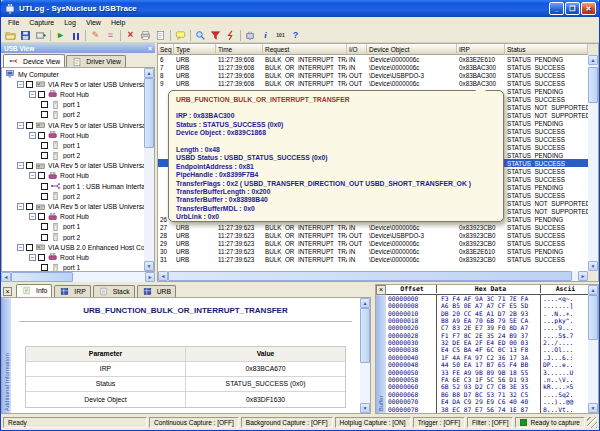 Image resolution: width=600 pixels, height=431 pixels. Describe the element at coordinates (546, 50) in the screenshot. I see `column-header-status: Status` at that location.